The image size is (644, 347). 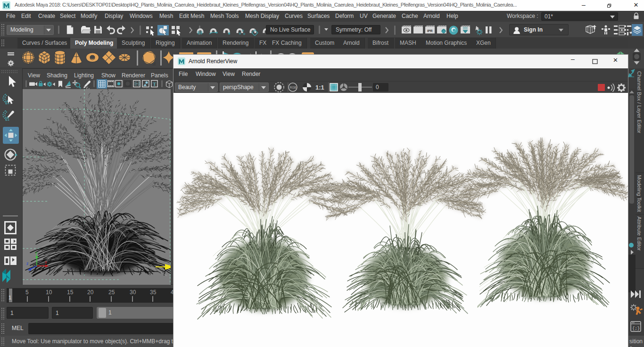 I want to click on svg-text: T, so click(x=155, y=84).